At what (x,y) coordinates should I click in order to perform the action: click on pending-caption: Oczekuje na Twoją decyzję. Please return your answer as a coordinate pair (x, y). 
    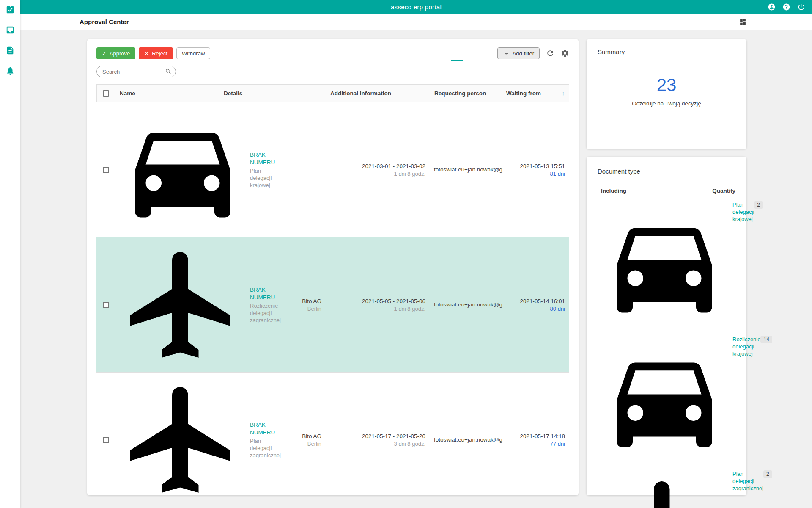
    Looking at the image, I should click on (667, 103).